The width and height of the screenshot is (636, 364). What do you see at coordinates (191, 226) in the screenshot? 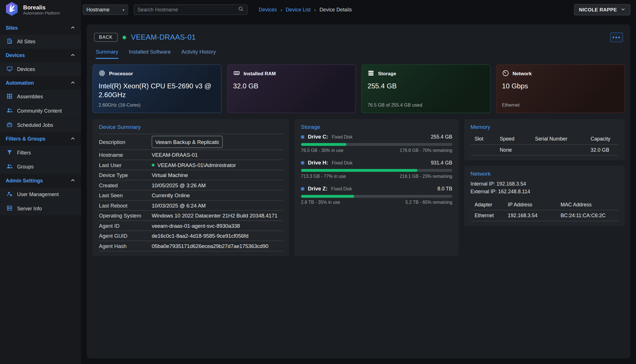
I see `table-row: Agent ID veeam-draas-01-agent-svc-8930a3…` at bounding box center [191, 226].